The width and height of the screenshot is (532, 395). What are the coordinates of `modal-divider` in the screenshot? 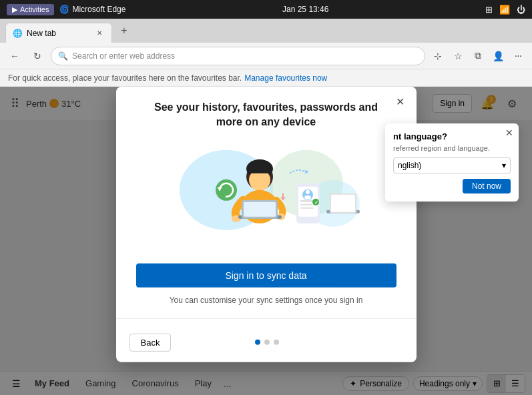 It's located at (266, 319).